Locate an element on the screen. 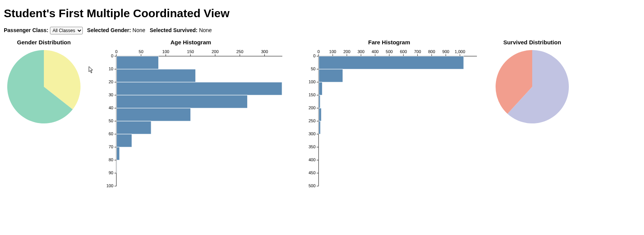 This screenshot has height=235, width=644. survived-chart: Survived Distribution is located at coordinates (532, 82).